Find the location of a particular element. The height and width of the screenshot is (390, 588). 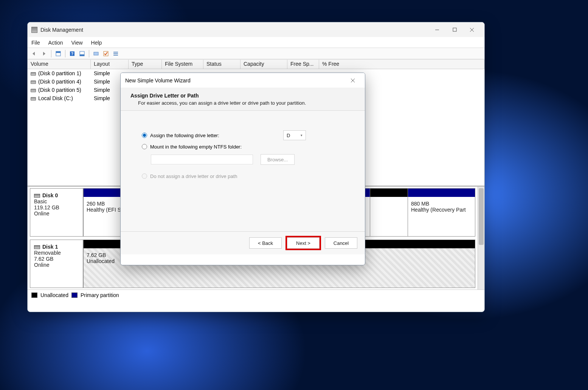

ntfs-path-input is located at coordinates (202, 159).